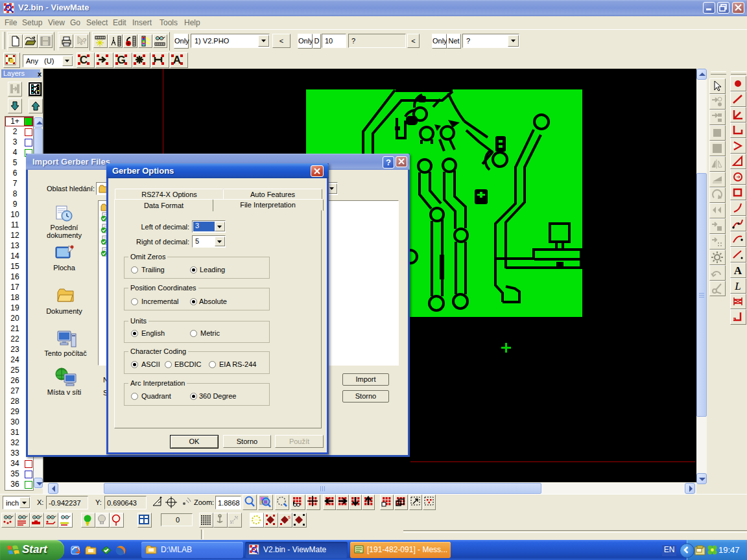 The height and width of the screenshot is (560, 747). Describe the element at coordinates (289, 517) in the screenshot. I see `svg-text: s` at that location.